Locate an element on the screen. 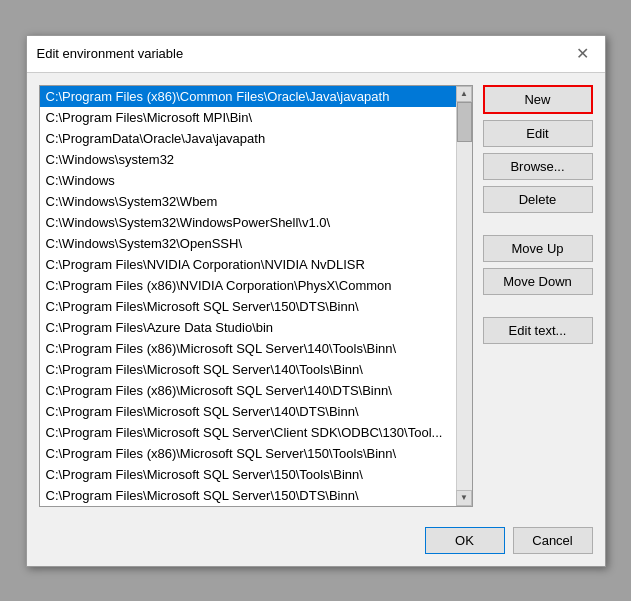 This screenshot has width=631, height=601. move-up-button: Move Up is located at coordinates (538, 248).